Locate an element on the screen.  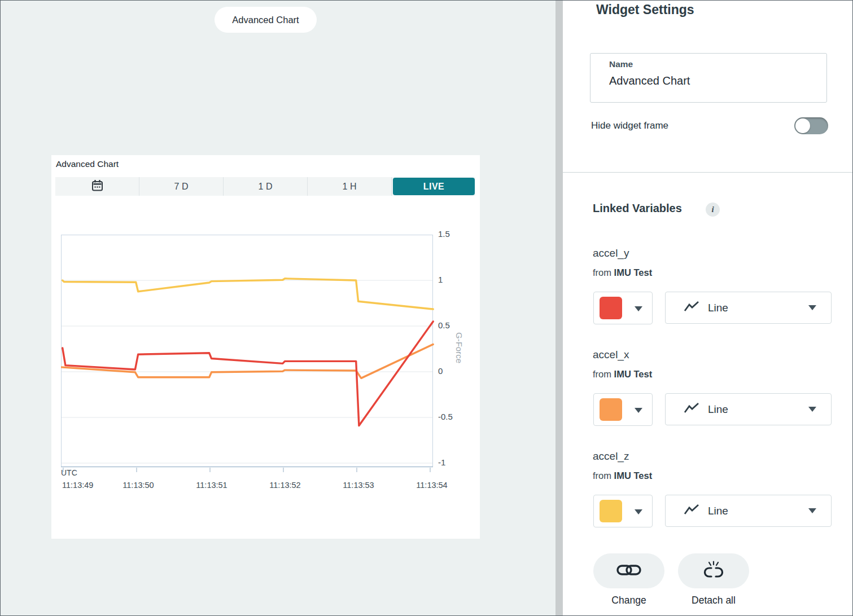
x-axis-timezone: UTC is located at coordinates (69, 473).